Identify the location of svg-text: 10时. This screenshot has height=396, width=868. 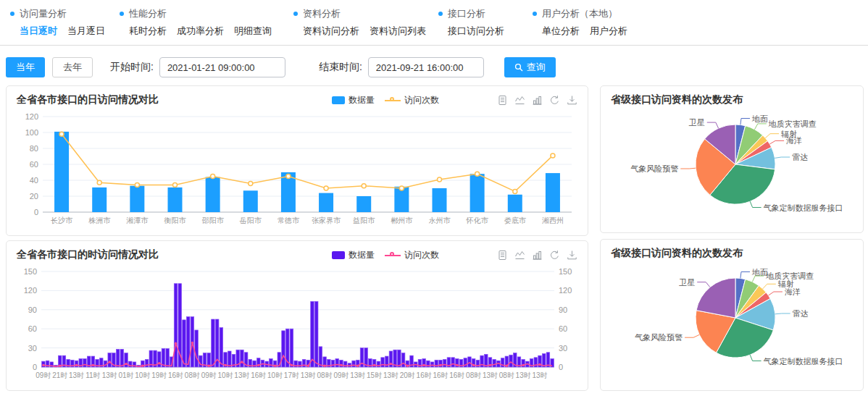
(226, 375).